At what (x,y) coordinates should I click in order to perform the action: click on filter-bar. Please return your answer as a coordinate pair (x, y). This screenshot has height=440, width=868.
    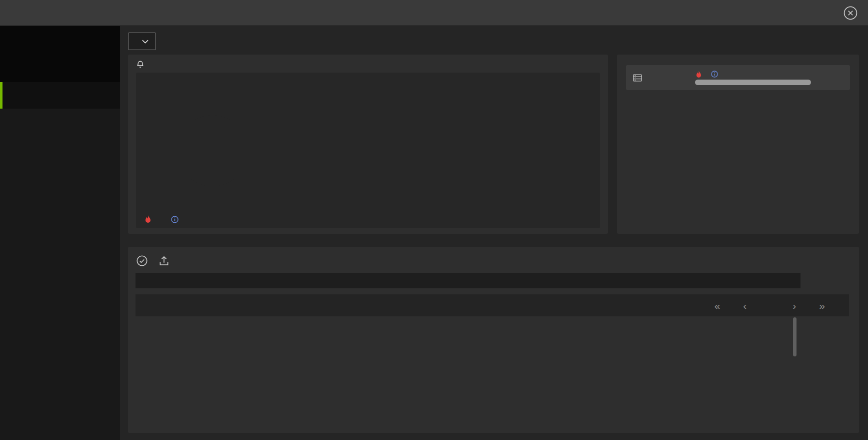
    Looking at the image, I should click on (494, 38).